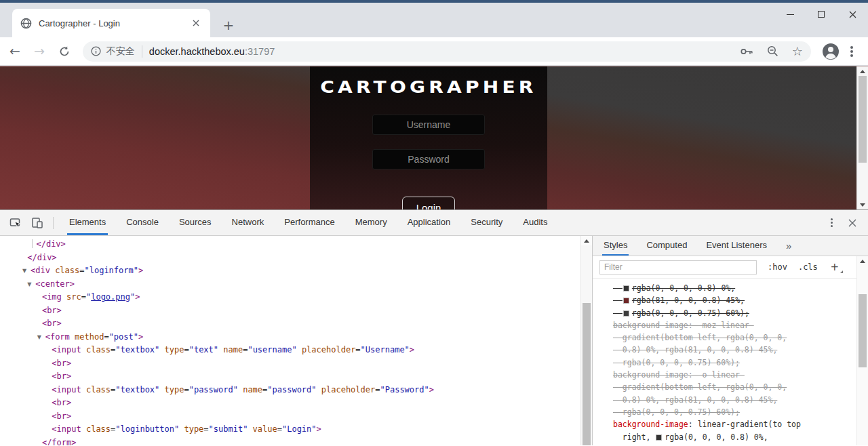 The height and width of the screenshot is (446, 868). What do you see at coordinates (863, 261) in the screenshot?
I see `styles-scroll-up-icon` at bounding box center [863, 261].